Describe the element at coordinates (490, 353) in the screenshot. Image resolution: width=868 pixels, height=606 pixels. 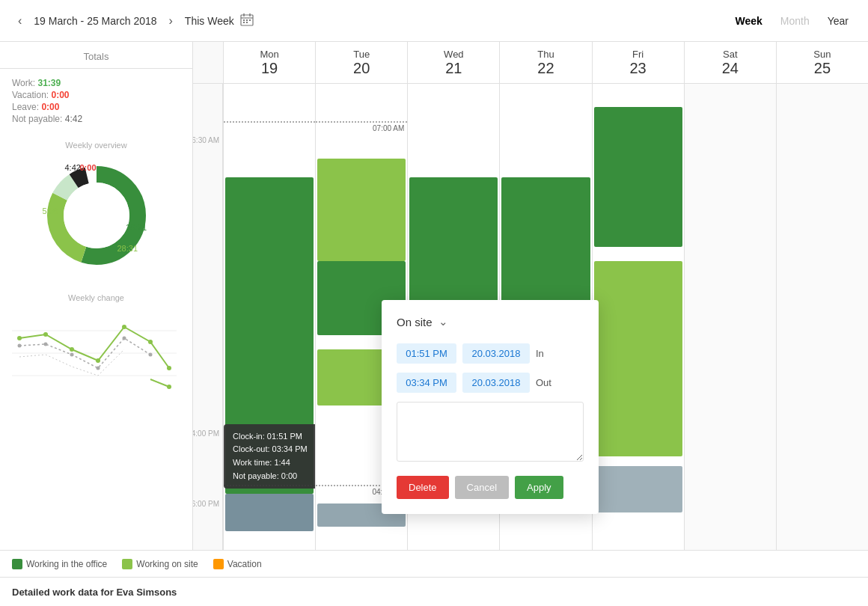
I see `modal-row-1: 01:51 PM 20.03.2018 In` at that location.